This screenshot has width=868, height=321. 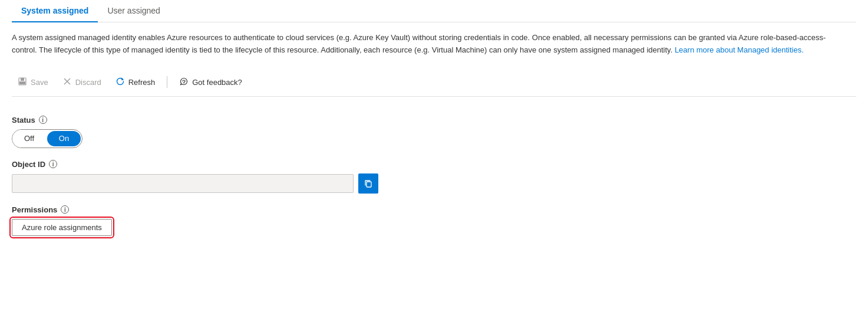 What do you see at coordinates (29, 139) in the screenshot?
I see `toggle-off-option: Off` at bounding box center [29, 139].